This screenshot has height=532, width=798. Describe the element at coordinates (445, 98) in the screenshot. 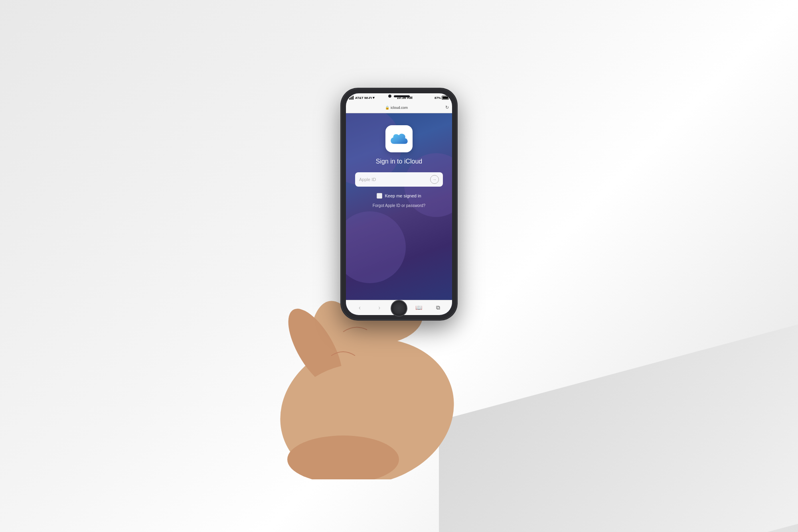

I see `battery-icon` at that location.